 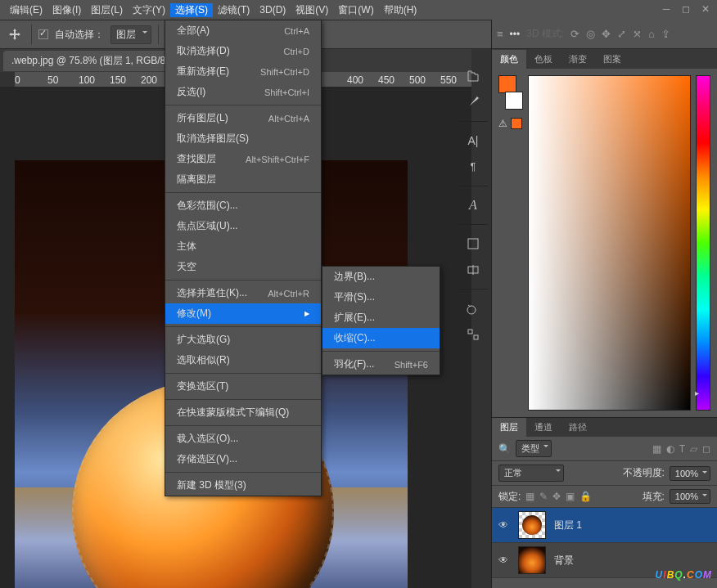 I want to click on menu-deselect: 取消选择(D)Ctrl+D, so click(x=243, y=51).